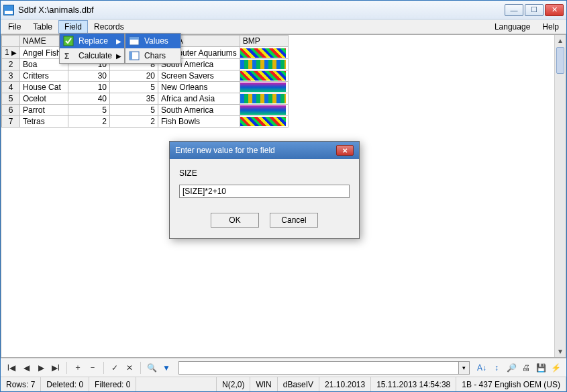 This screenshot has width=567, height=392. I want to click on status-dbtype: dBaseIV, so click(299, 384).